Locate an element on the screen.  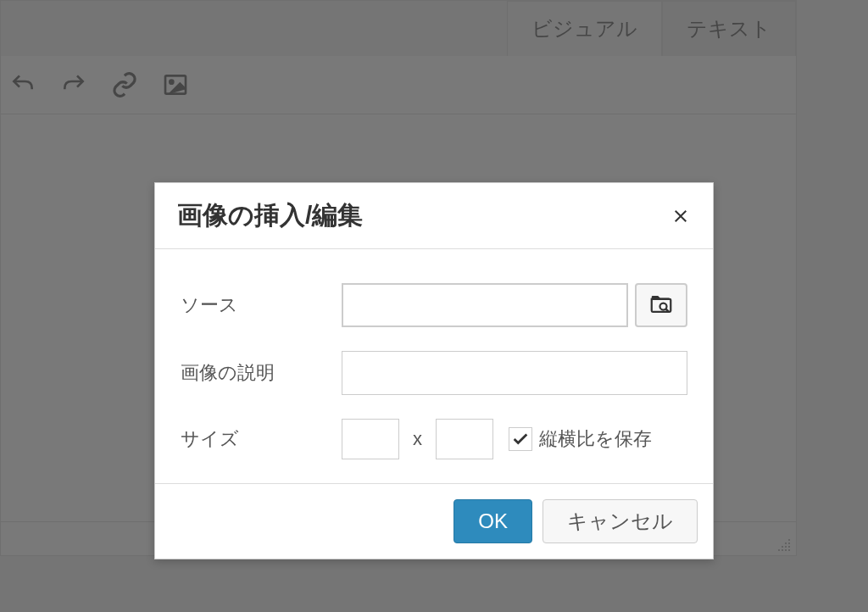
description-label: 画像の説明 is located at coordinates (261, 373).